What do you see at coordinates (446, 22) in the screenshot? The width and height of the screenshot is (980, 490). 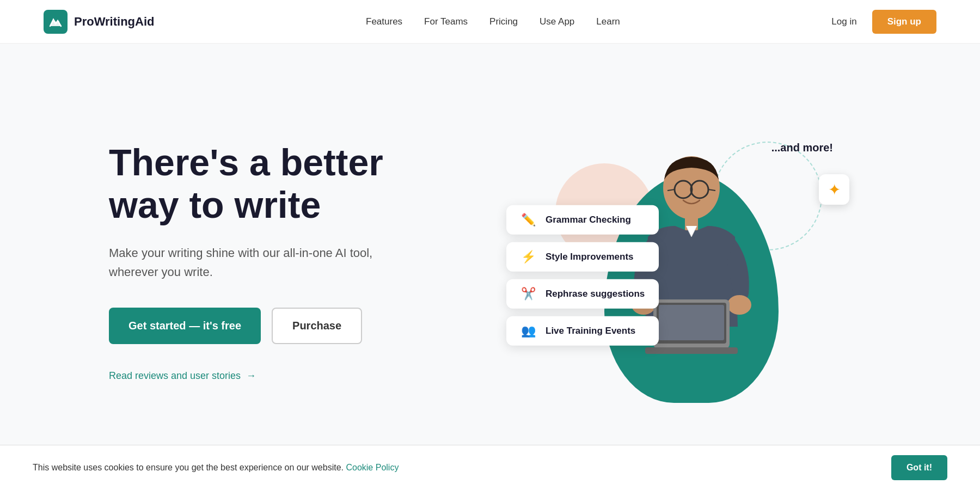 I see `nav-for-teams: For Teams` at bounding box center [446, 22].